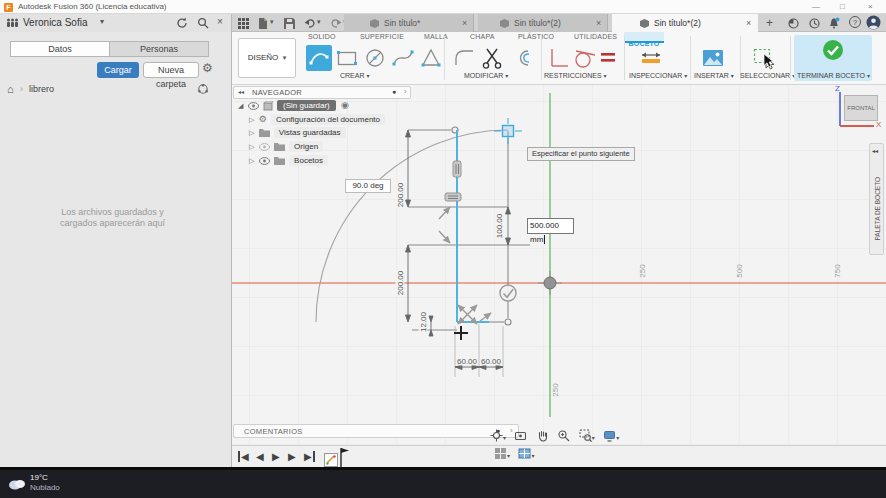 The height and width of the screenshot is (498, 886). Describe the element at coordinates (855, 22) in the screenshot. I see `help-icon: ?` at that location.